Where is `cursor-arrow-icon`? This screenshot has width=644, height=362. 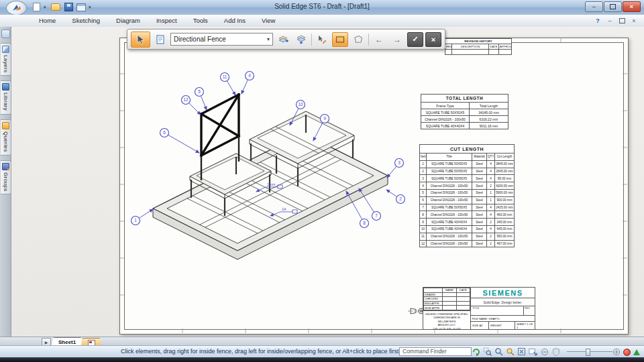
cursor-arrow-icon is located at coordinates (141, 40).